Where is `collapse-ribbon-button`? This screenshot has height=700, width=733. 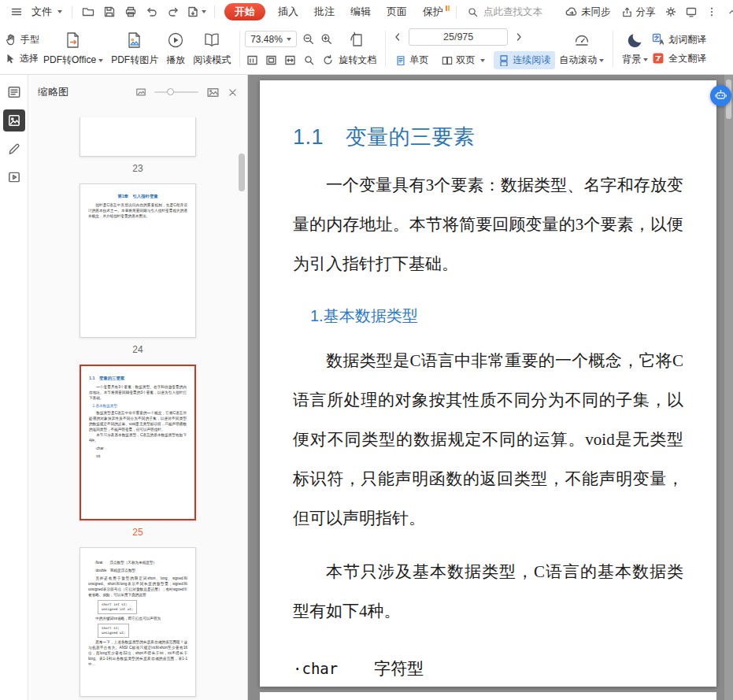 collapse-ribbon-button is located at coordinates (727, 12).